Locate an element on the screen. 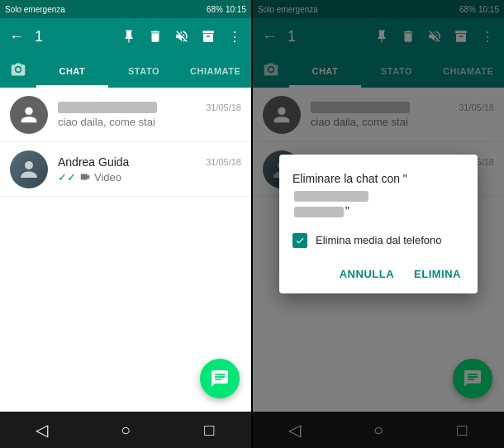  left-chat-preview-text-2: Video is located at coordinates (107, 177).